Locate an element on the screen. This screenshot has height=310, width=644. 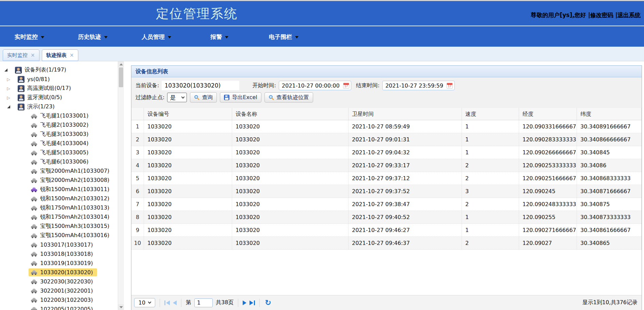
tree-node: 飞毛腿6(1033006) is located at coordinates (59, 162).